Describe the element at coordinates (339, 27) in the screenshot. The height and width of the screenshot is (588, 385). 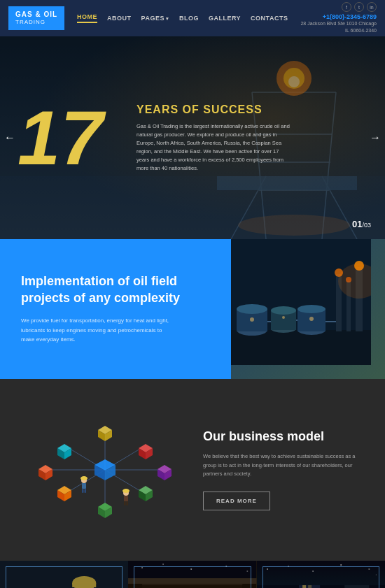
I see `address: 28 Jackson Blvd Ste 1010 ChicagoIL 60604…` at that location.